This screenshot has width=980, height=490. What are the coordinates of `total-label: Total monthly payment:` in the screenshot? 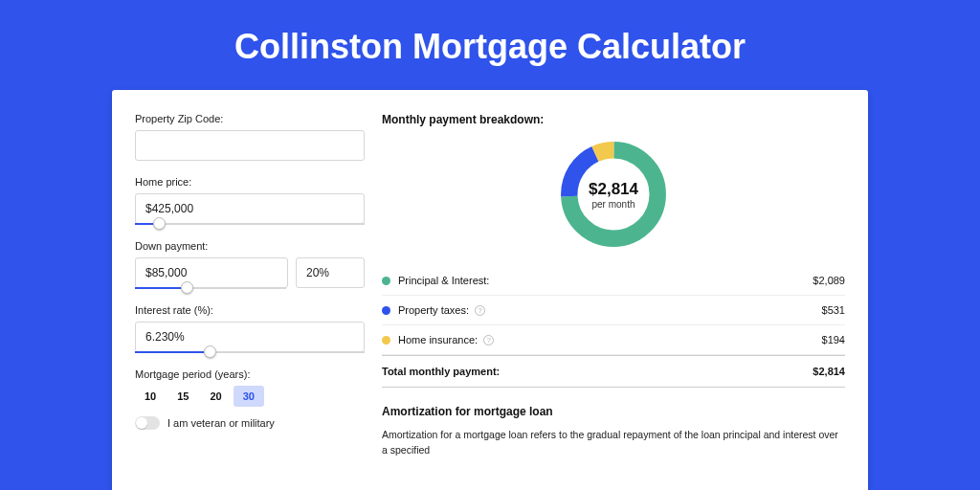 It's located at (440, 371).